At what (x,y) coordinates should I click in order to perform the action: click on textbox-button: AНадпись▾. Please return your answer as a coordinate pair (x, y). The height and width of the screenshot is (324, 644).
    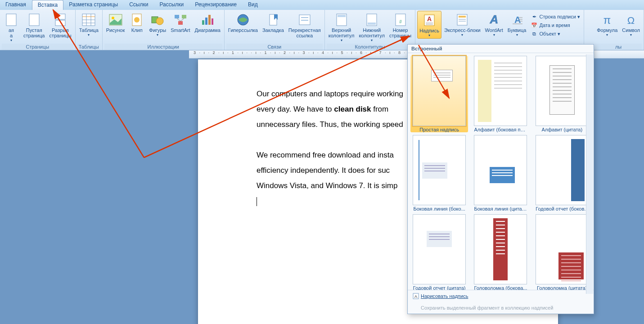
    Looking at the image, I should click on (429, 25).